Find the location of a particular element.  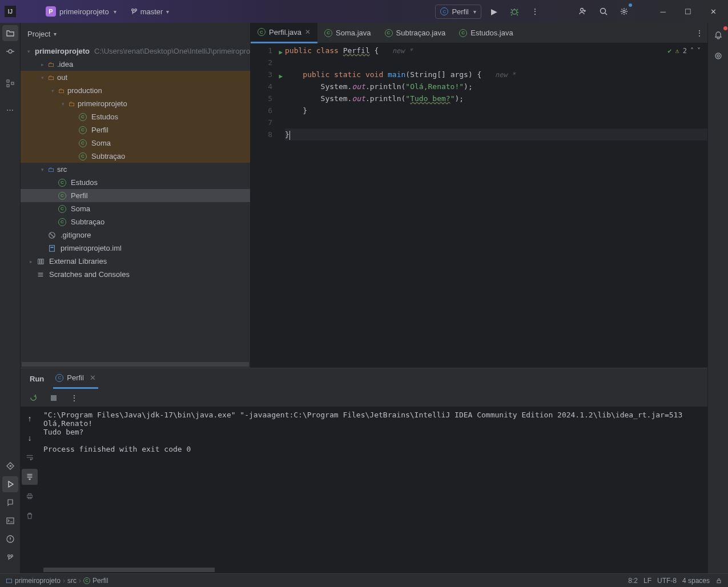

debug-button is located at coordinates (514, 11).